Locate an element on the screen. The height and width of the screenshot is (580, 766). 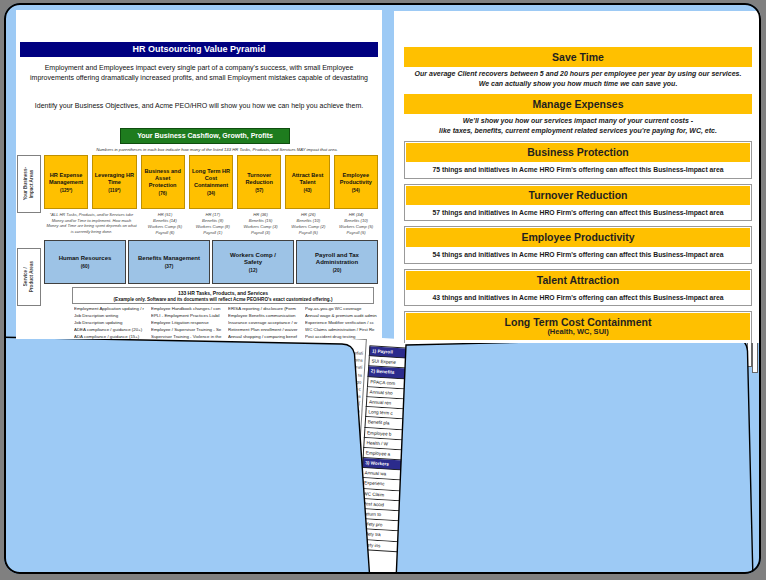
service-box-count: (12) is located at coordinates (254, 270).